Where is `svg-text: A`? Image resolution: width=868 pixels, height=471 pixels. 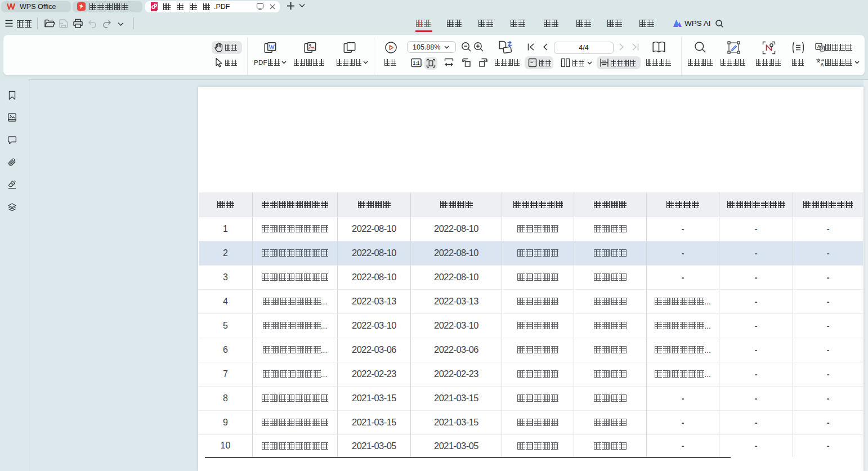 svg-text: A is located at coordinates (822, 64).